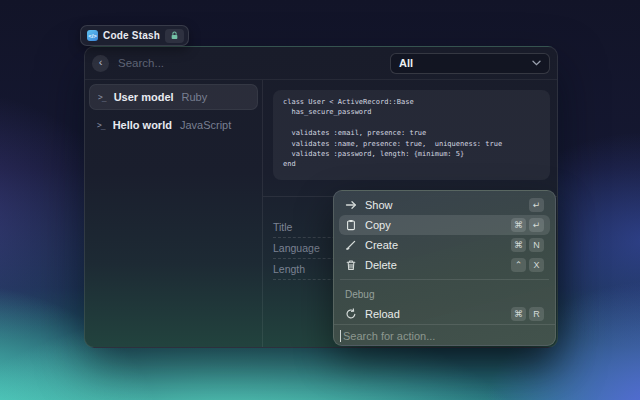 Image resolution: width=640 pixels, height=400 pixels. Describe the element at coordinates (444, 268) in the screenshot. I see `action-menu: Show ↵ Copy ⌘ ↵ Create ⌘ N` at that location.